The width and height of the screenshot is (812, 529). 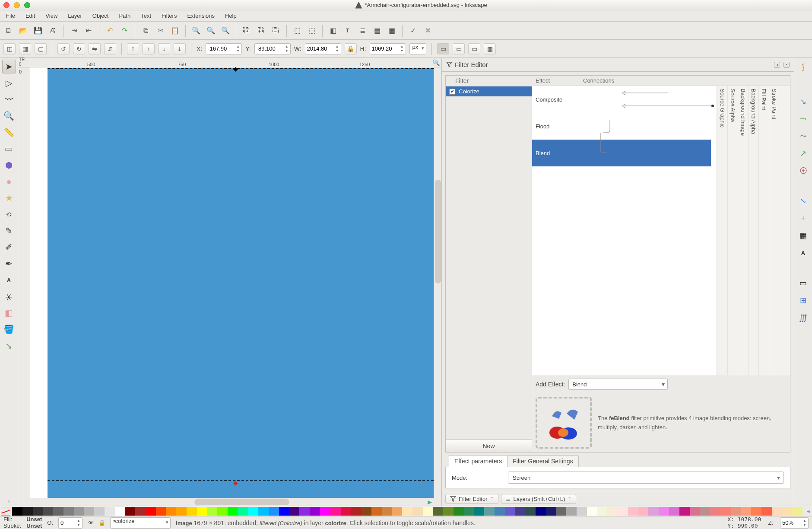 What do you see at coordinates (27, 5) in the screenshot?
I see `zoom-window-button` at bounding box center [27, 5].